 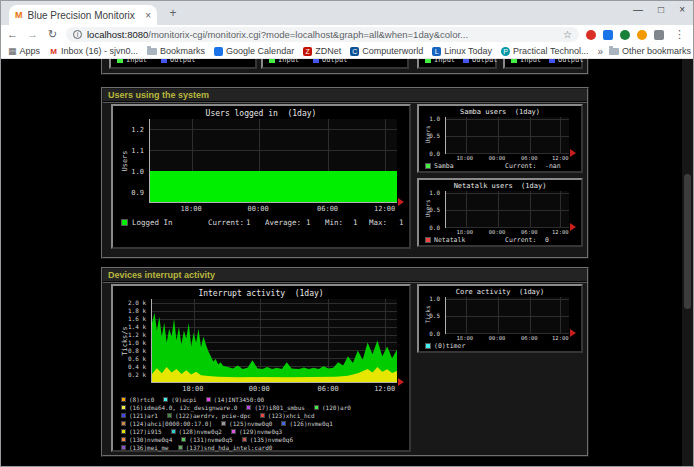 What do you see at coordinates (682, 10) in the screenshot?
I see `window-close-button: ×` at bounding box center [682, 10].